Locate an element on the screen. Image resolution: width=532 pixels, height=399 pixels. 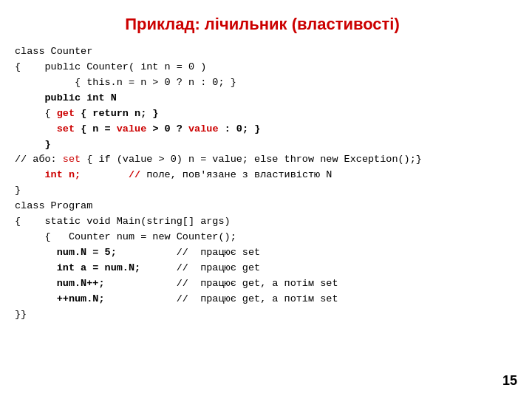
code-line-15: int a = num.N; // працює get is located at coordinates (262, 269).